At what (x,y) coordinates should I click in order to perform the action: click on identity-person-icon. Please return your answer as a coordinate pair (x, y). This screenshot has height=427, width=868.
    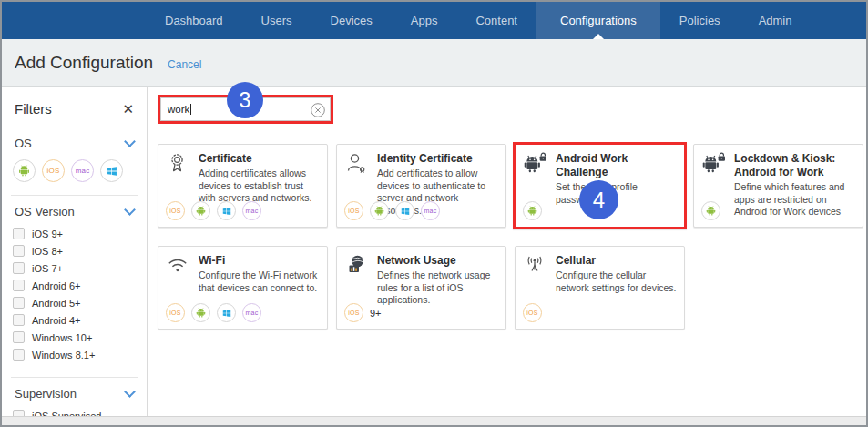
    Looking at the image, I should click on (358, 164).